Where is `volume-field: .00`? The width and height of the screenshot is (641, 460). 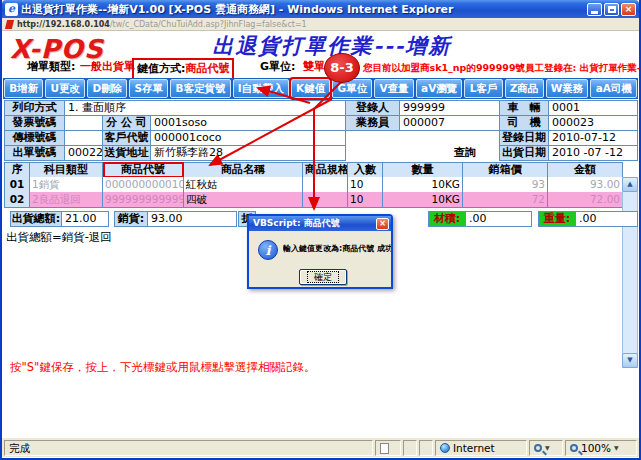 volume-field: .00 is located at coordinates (498, 219).